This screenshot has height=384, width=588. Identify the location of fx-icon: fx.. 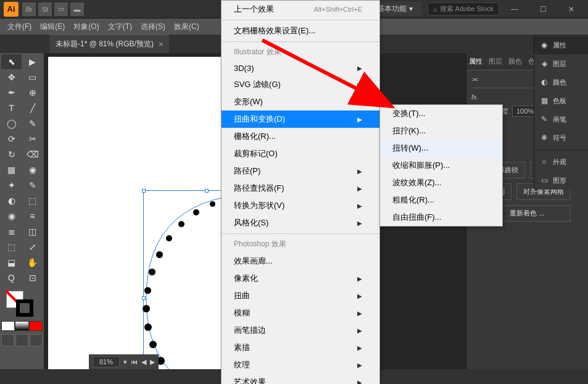
(475, 97).